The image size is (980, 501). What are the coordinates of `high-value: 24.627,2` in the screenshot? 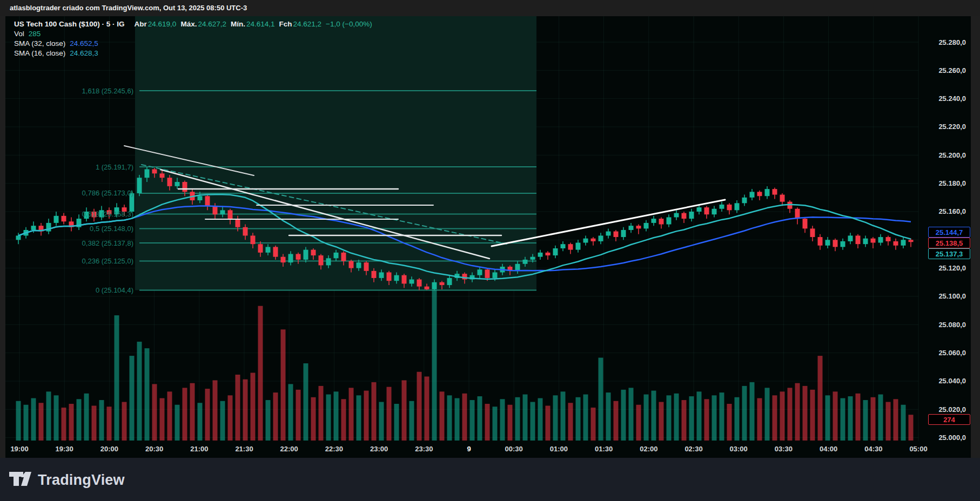 It's located at (212, 24).